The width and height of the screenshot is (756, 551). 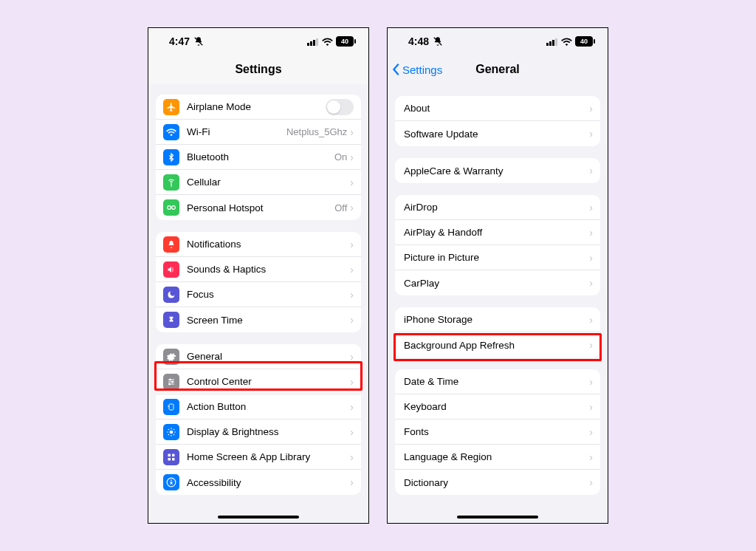 I want to click on row-label: Screen Time, so click(x=269, y=321).